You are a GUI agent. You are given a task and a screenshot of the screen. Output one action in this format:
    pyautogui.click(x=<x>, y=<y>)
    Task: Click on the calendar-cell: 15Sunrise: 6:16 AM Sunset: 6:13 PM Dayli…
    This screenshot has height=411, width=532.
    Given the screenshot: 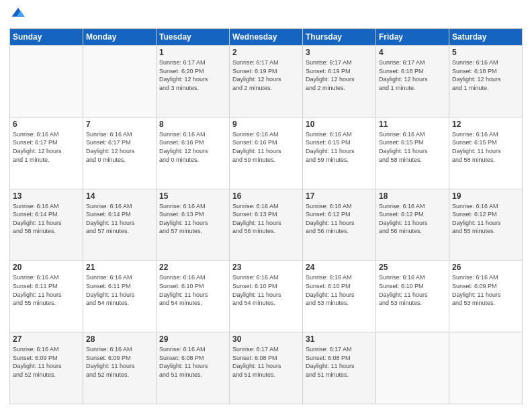 What is the action you would take?
    pyautogui.click(x=193, y=224)
    